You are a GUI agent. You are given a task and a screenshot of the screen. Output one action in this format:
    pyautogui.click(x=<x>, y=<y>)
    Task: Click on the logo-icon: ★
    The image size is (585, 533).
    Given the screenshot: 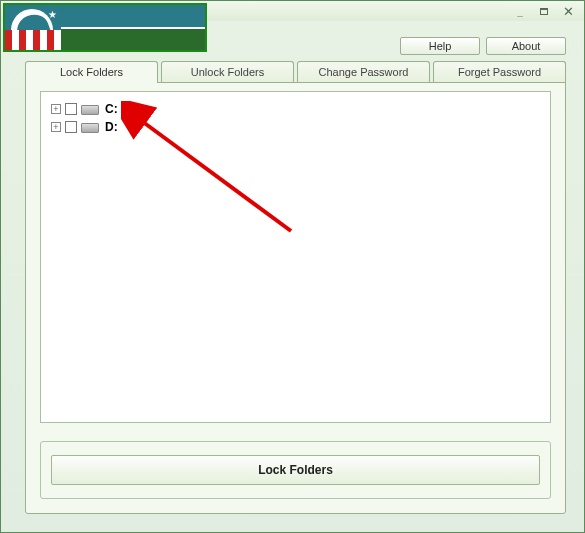 What is the action you would take?
    pyautogui.click(x=33, y=28)
    